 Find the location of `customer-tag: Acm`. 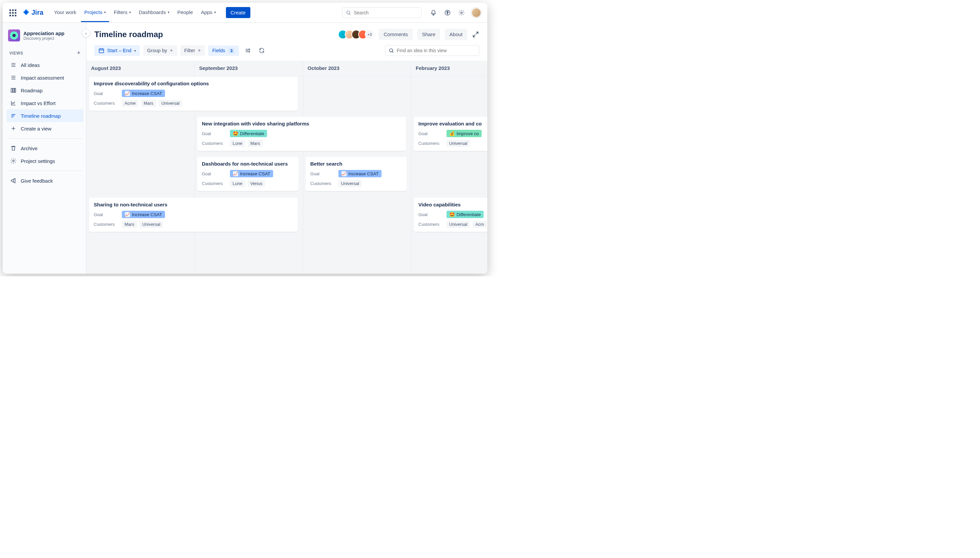

customer-tag: Acm is located at coordinates (480, 224).